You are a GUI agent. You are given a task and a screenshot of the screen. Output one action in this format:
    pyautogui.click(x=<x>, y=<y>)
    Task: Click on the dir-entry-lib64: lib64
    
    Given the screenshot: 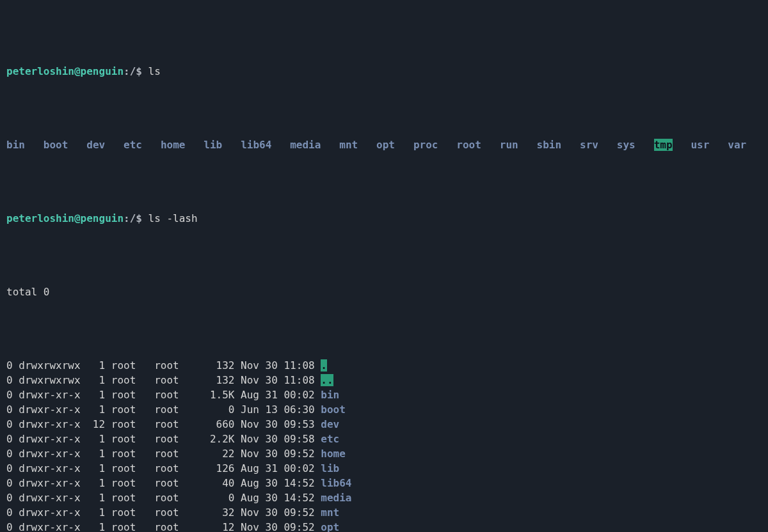 What is the action you would take?
    pyautogui.click(x=256, y=145)
    